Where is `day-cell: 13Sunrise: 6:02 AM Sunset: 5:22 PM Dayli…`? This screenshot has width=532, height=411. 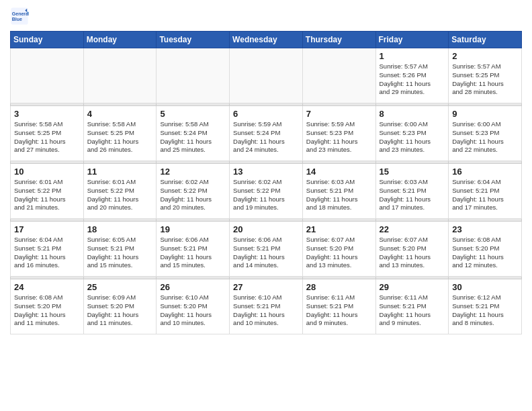 day-cell: 13Sunrise: 6:02 AM Sunset: 5:22 PM Dayli… is located at coordinates (266, 191).